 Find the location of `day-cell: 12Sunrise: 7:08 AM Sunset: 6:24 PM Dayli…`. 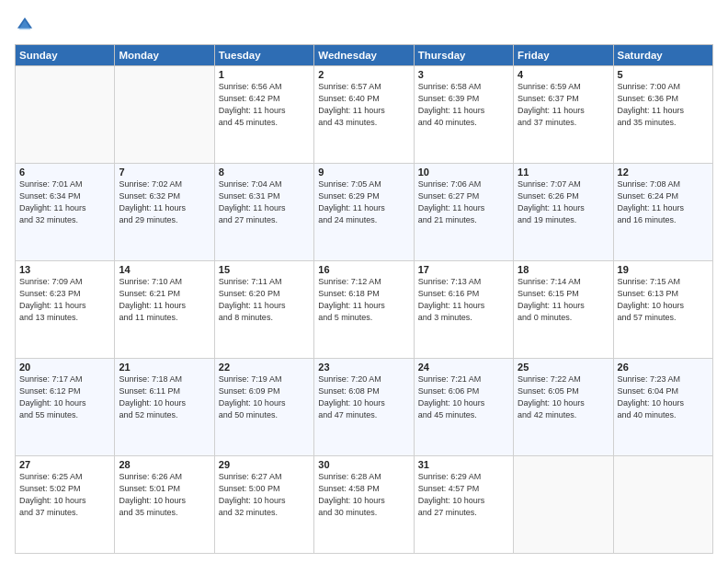

day-cell: 12Sunrise: 7:08 AM Sunset: 6:24 PM Dayli… is located at coordinates (663, 213).